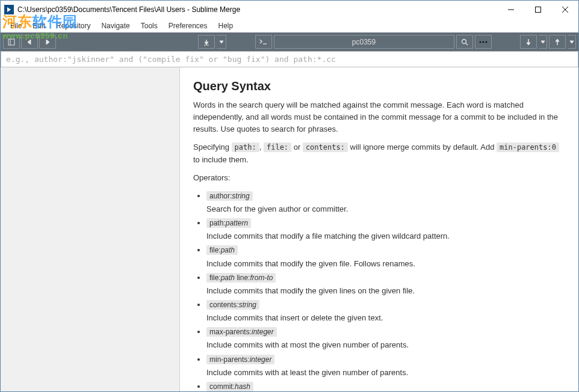 The height and width of the screenshot is (392, 579). Describe the element at coordinates (206, 42) in the screenshot. I see `stash-button` at that location.